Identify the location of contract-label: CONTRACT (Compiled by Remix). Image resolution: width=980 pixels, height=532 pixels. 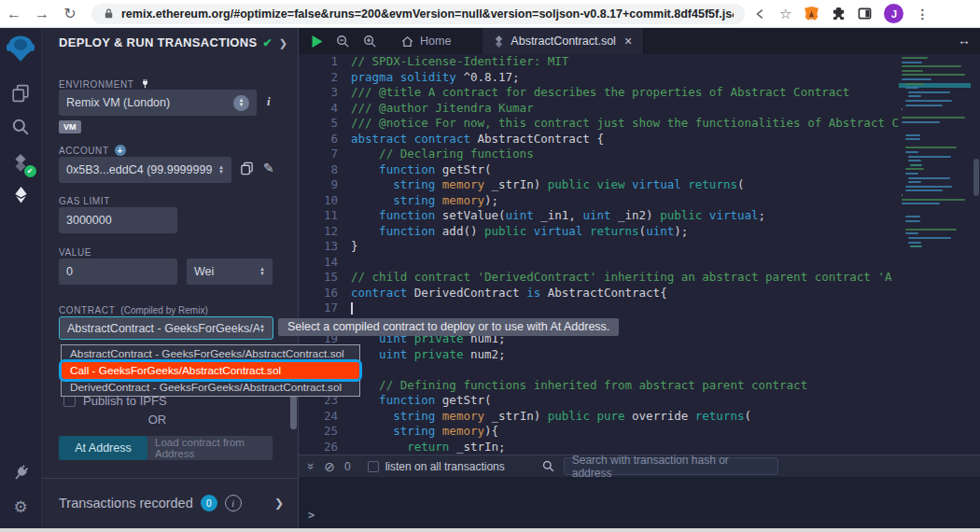
(133, 310).